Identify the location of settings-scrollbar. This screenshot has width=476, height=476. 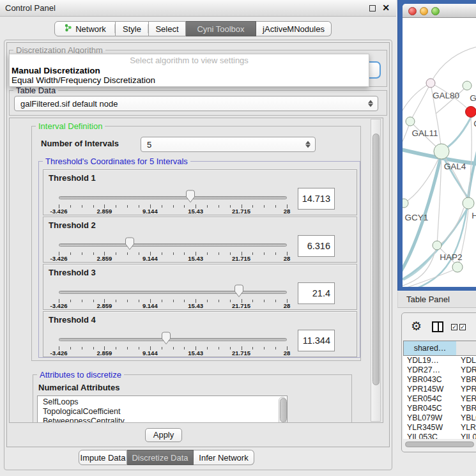
(376, 270).